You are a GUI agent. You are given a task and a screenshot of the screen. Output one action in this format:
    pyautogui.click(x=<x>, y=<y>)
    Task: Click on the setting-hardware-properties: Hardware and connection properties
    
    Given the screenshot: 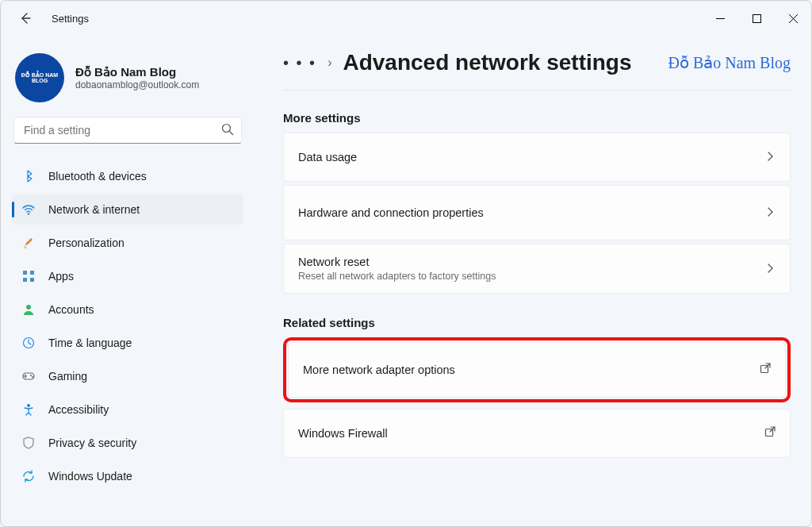 What is the action you would take?
    pyautogui.click(x=537, y=213)
    